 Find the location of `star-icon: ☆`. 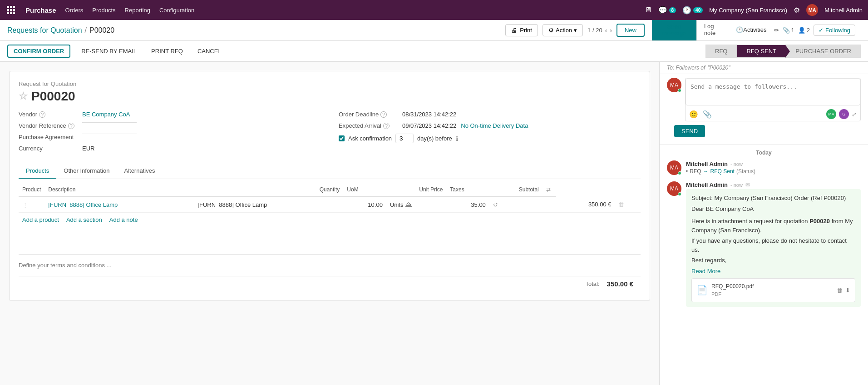

star-icon: ☆ is located at coordinates (23, 96).